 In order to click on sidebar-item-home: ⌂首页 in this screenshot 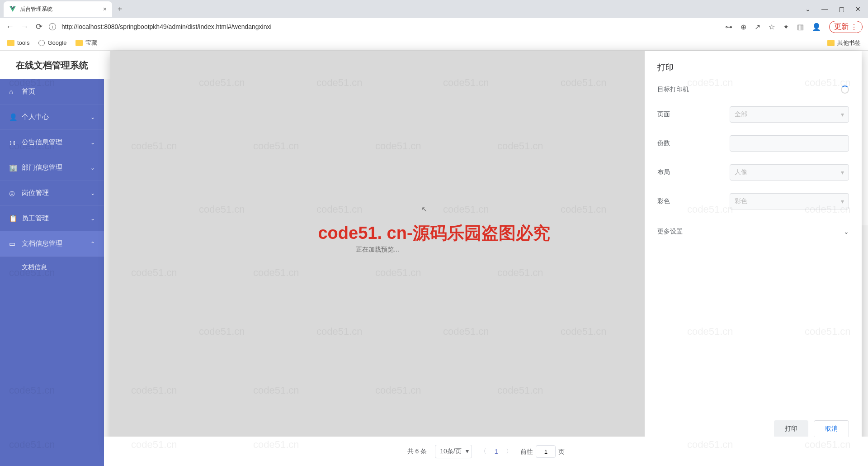, I will do `click(52, 92)`.